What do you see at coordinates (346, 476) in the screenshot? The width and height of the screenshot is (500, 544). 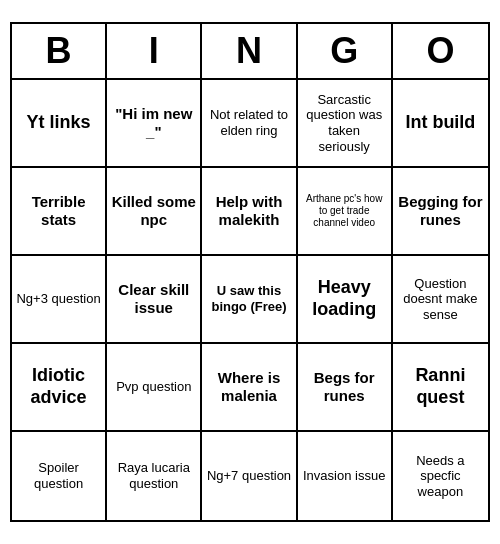 I see `bingo-cell-23: Invasion issue` at bounding box center [346, 476].